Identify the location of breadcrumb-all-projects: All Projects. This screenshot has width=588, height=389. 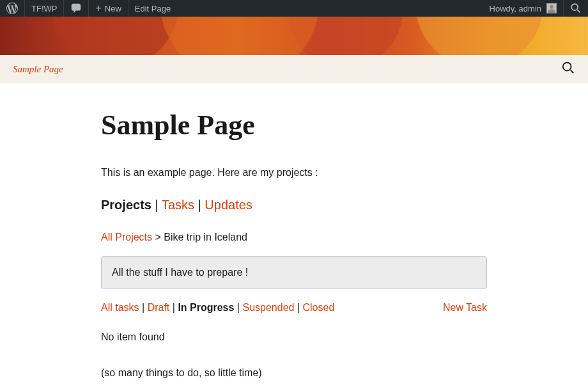
(127, 237).